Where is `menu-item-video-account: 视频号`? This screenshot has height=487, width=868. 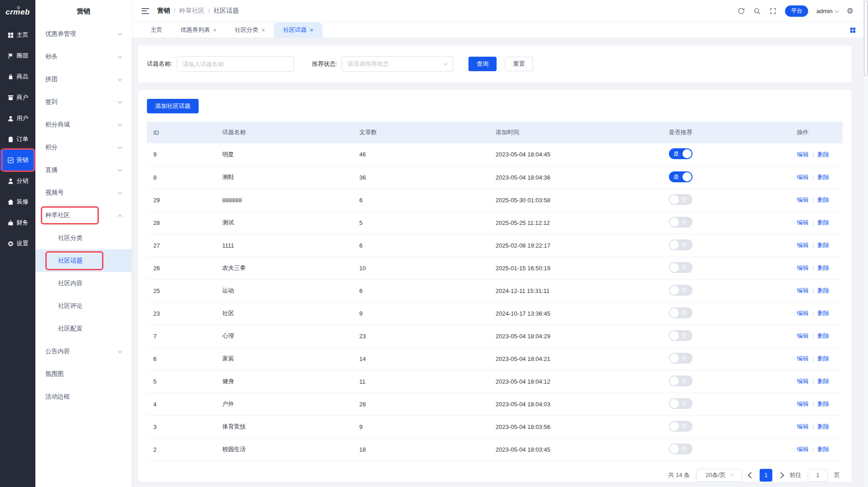 menu-item-video-account: 视频号 is located at coordinates (83, 193).